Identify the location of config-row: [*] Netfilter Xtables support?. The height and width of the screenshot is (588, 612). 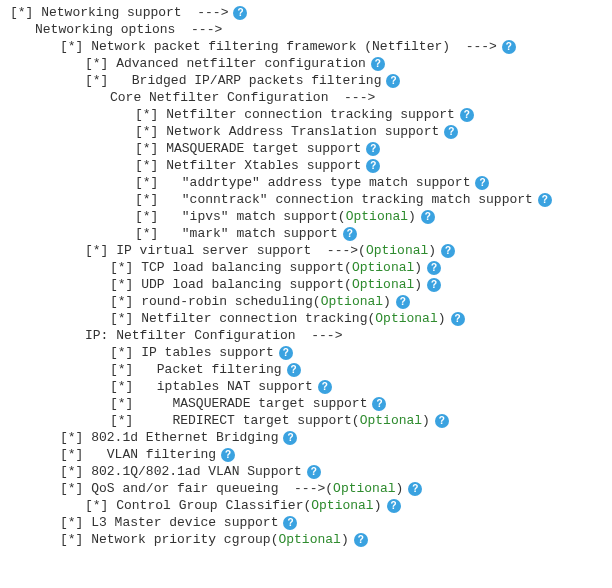
(311, 166).